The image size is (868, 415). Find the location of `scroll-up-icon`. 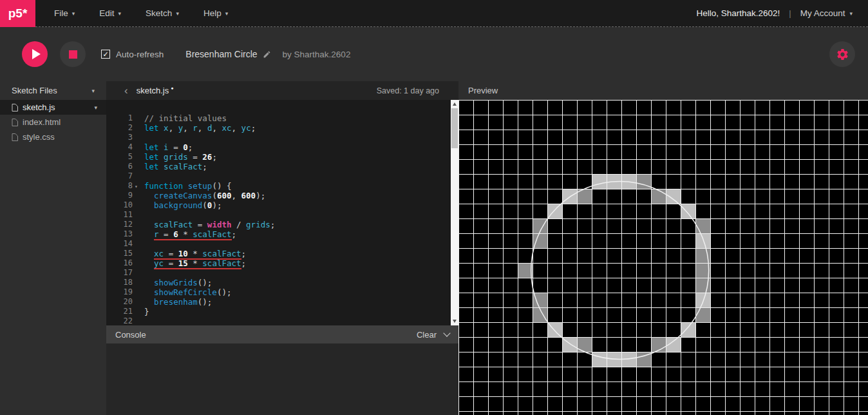

scroll-up-icon is located at coordinates (455, 104).